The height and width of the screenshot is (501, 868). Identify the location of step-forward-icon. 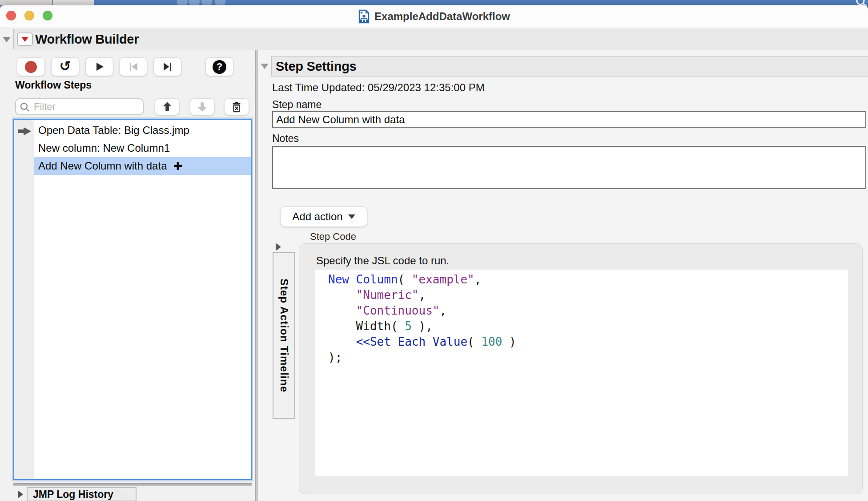
(168, 67).